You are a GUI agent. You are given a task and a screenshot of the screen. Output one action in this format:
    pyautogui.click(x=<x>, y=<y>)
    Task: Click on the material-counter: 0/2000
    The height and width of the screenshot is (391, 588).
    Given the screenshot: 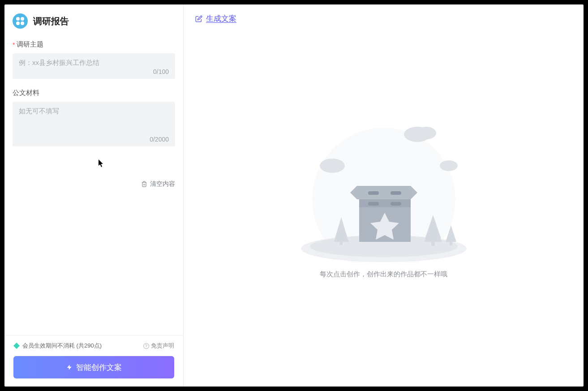 What is the action you would take?
    pyautogui.click(x=94, y=139)
    